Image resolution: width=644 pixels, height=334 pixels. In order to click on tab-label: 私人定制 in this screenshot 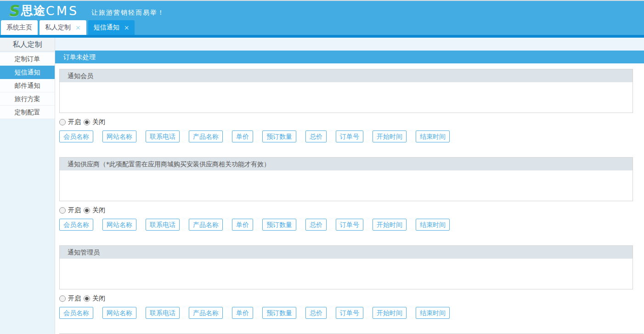, I will do `click(58, 28)`.